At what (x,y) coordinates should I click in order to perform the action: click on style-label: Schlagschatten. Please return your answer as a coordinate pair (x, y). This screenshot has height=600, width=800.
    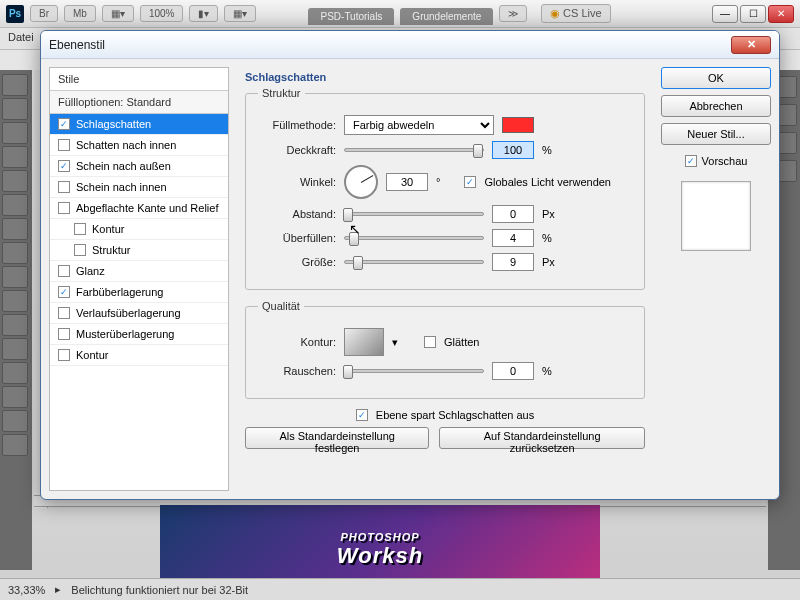
    Looking at the image, I should click on (114, 124).